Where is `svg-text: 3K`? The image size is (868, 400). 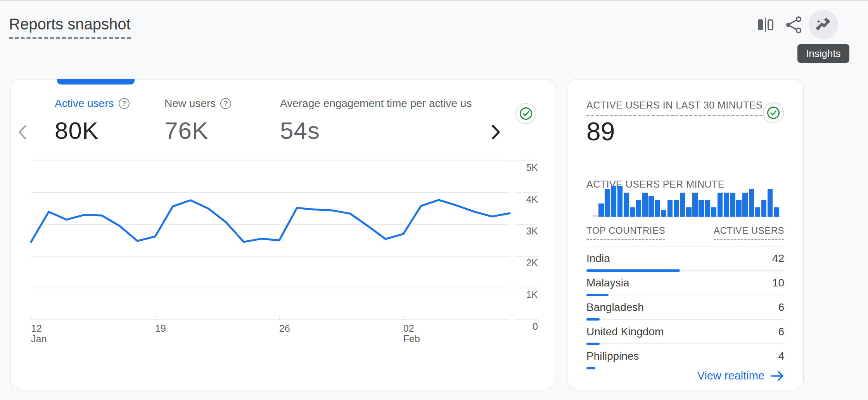 svg-text: 3K is located at coordinates (532, 231).